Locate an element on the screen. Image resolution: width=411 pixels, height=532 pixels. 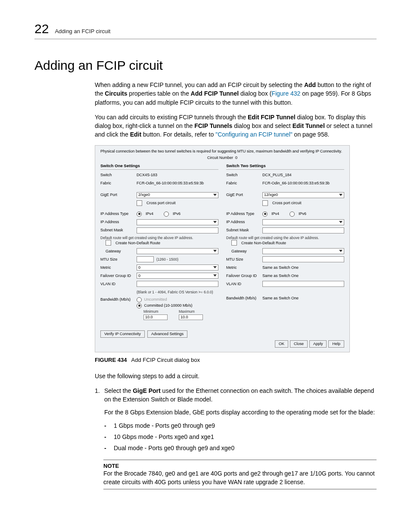
s2-create-route-checkbox is located at coordinates (234, 243).